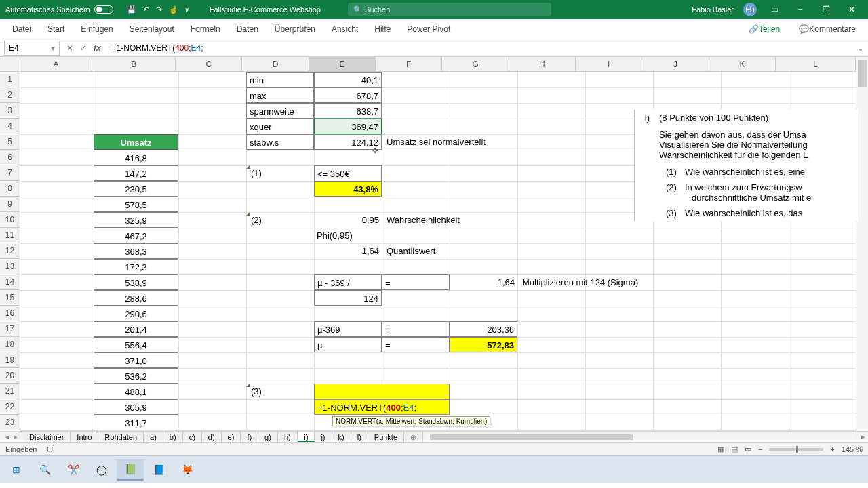 Image resolution: width=868 pixels, height=488 pixels. Describe the element at coordinates (480, 48) in the screenshot. I see `formula-bar: =1-NORM.VERT(400;E4;` at that location.